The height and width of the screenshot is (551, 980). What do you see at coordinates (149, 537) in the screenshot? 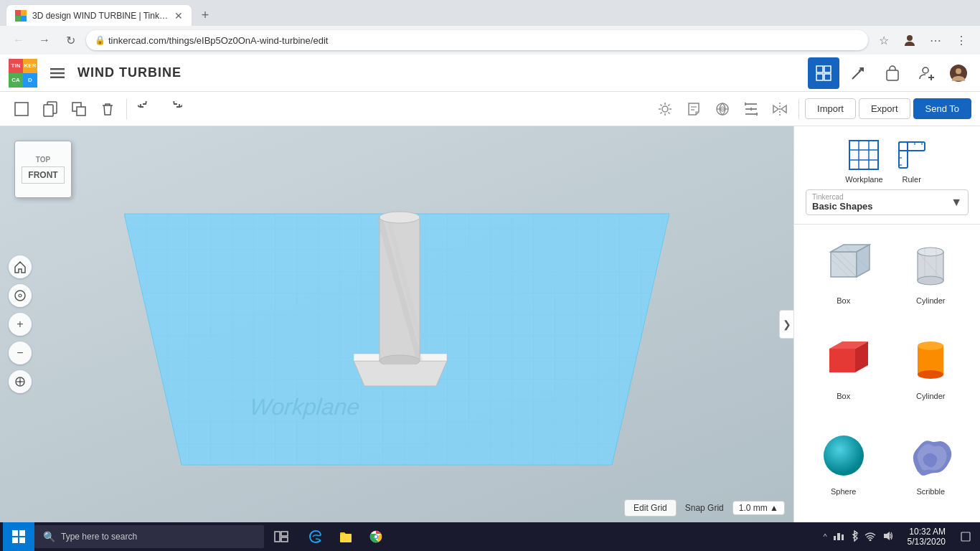
I see `taskbar-search: 🔍 Type here to search` at bounding box center [149, 537].